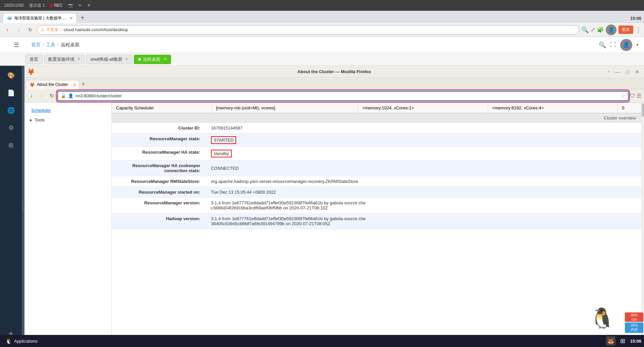 This screenshot has height=347, width=644. Describe the element at coordinates (51, 45) in the screenshot. I see `breadcrumb-tools: 工具` at that location.